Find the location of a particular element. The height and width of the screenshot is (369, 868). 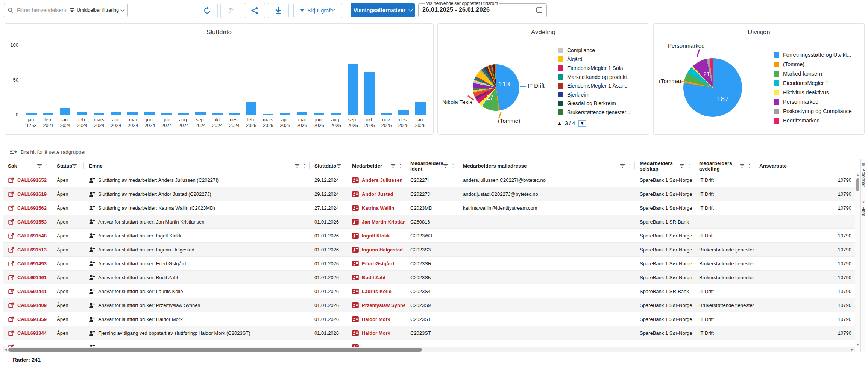

legend-page-down-icon: ▼ is located at coordinates (582, 123).